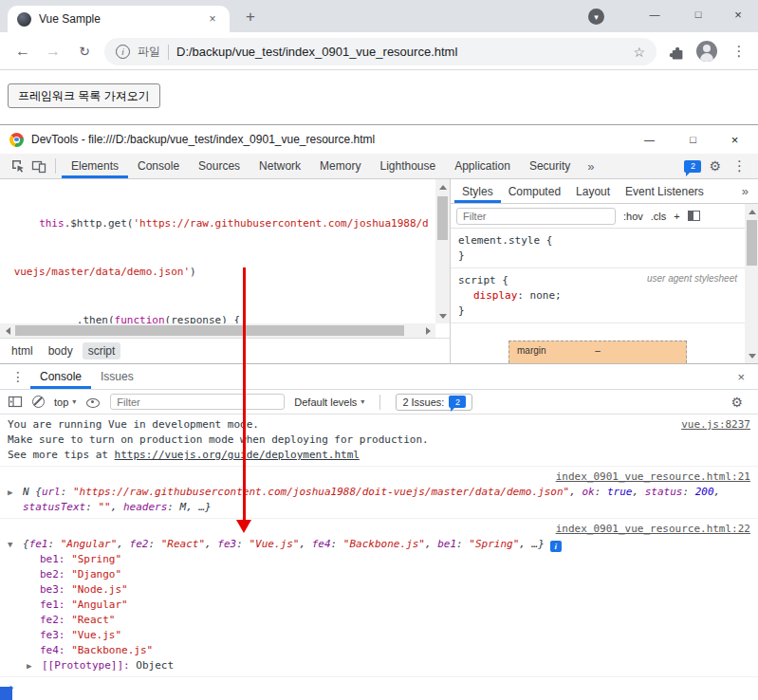 The image size is (758, 700). Describe the element at coordinates (8, 330) in the screenshot. I see `scroll-left-arrow` at that location.